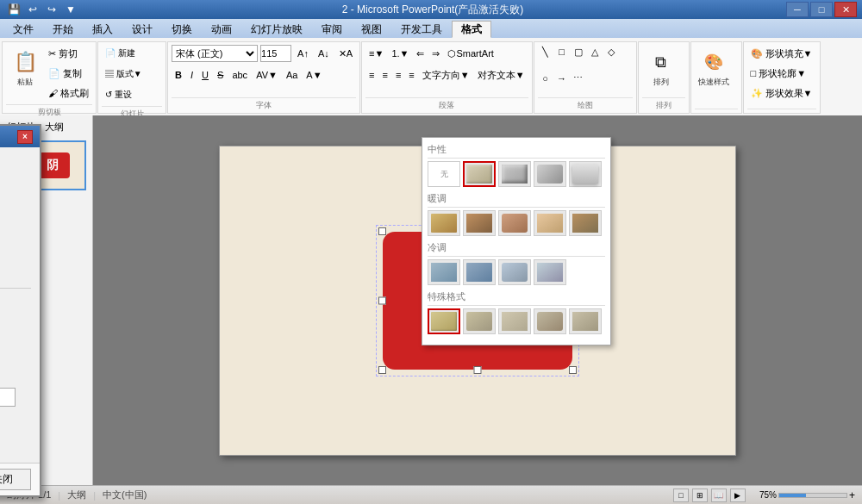 Image resolution: width=862 pixels, height=504 pixels. Describe the element at coordinates (821, 9) in the screenshot. I see `maximize-btn: □` at that location.